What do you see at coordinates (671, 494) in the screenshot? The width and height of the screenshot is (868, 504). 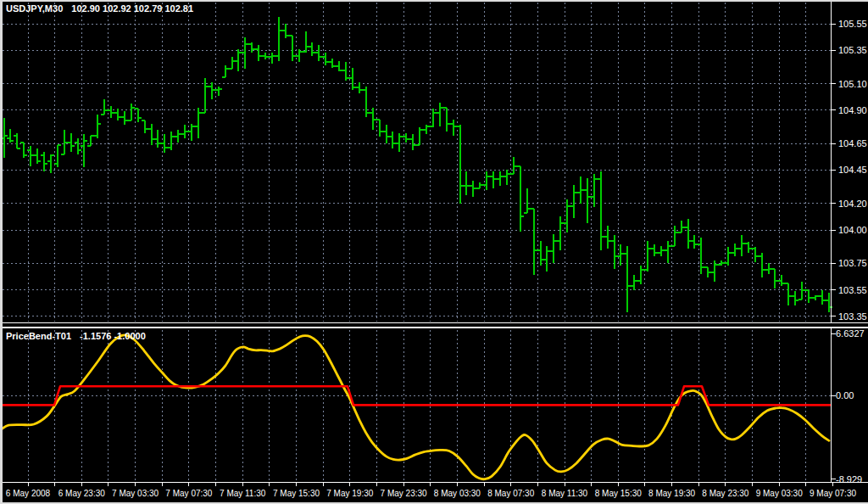 I see `time-axis-label: 8 May 19:30` at bounding box center [671, 494].